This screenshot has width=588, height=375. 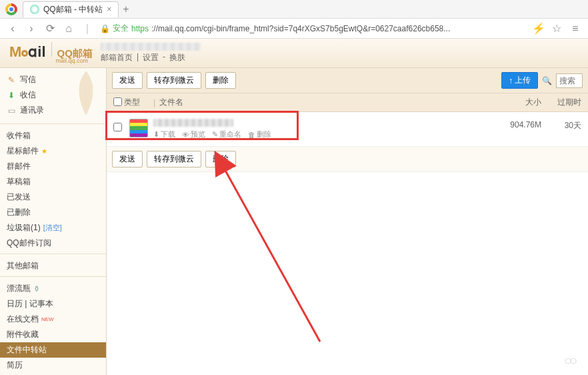 What do you see at coordinates (260, 135) in the screenshot?
I see `file-delete-link: 🗑删除` at bounding box center [260, 135].